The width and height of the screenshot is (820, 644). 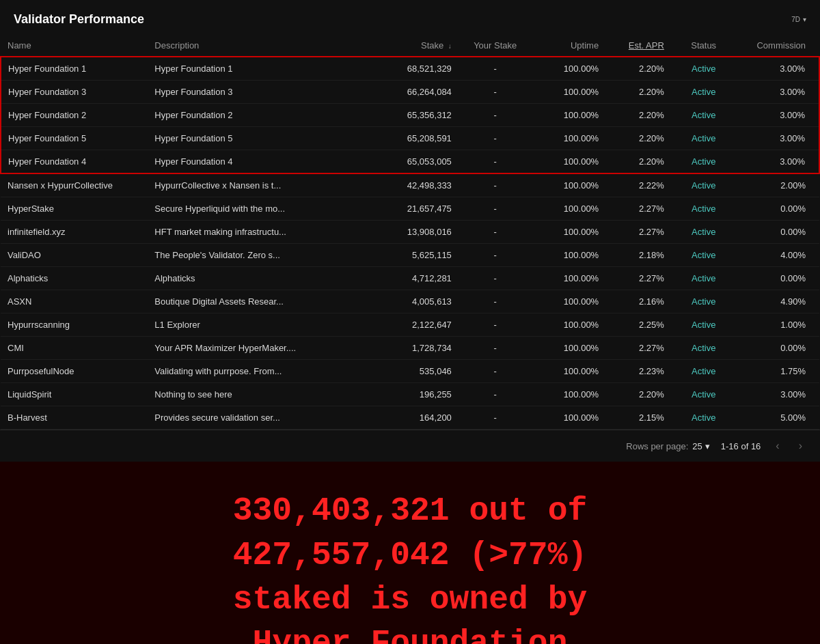 I want to click on next-page-button: ›, so click(x=801, y=446).